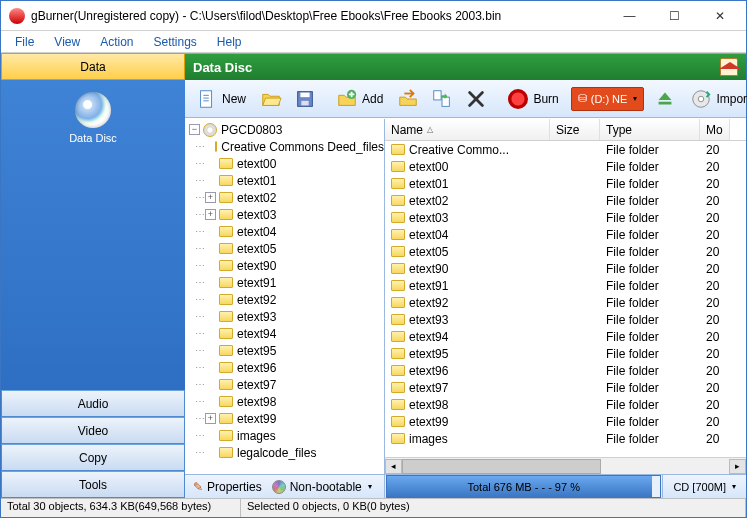  I want to click on new-button: New, so click(221, 99).